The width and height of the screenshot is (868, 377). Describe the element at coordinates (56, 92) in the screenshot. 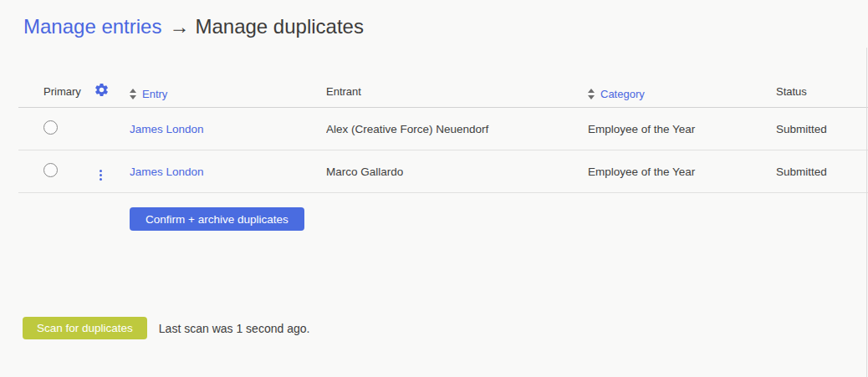

I see `column-header-primary: Primary` at that location.